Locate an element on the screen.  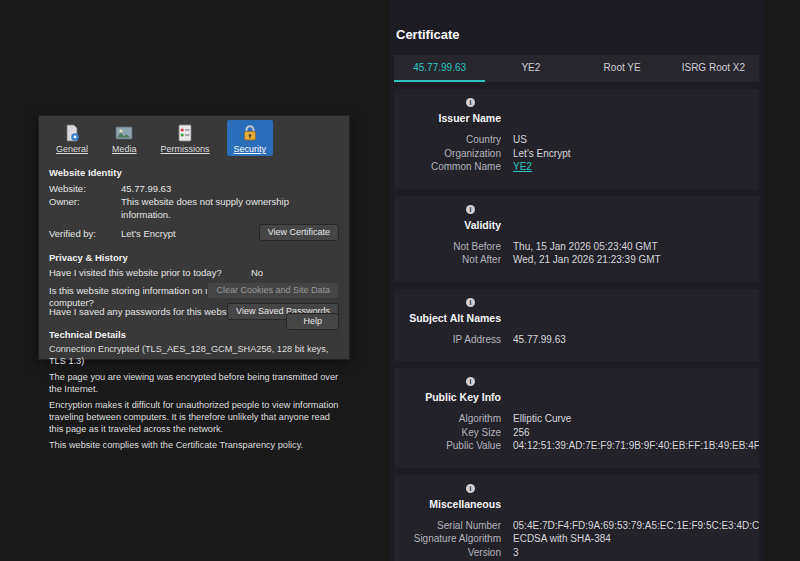
field-label: Public Value is located at coordinates (448, 446).